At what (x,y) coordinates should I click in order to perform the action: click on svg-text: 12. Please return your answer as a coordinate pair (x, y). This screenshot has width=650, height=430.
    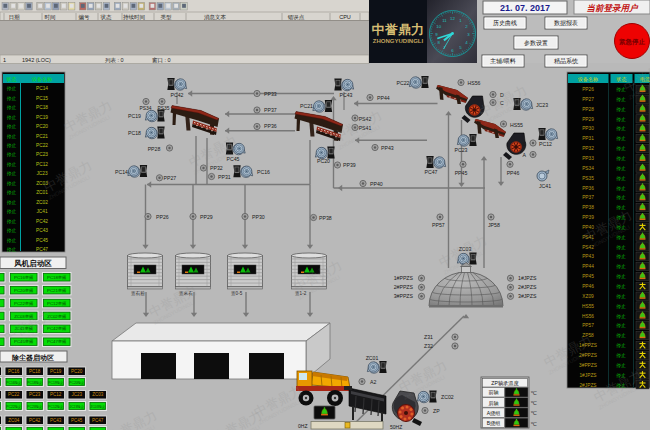
    Looking at the image, I should click on (452, 18).